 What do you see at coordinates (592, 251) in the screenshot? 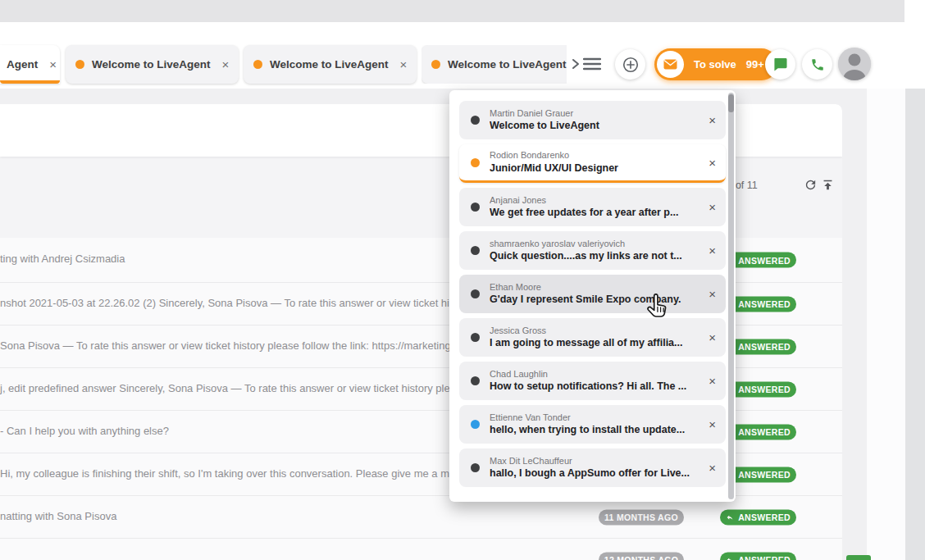
I see `open-ticket-item: shamraenko yaroslav valeriyovich Quick q…` at bounding box center [592, 251].